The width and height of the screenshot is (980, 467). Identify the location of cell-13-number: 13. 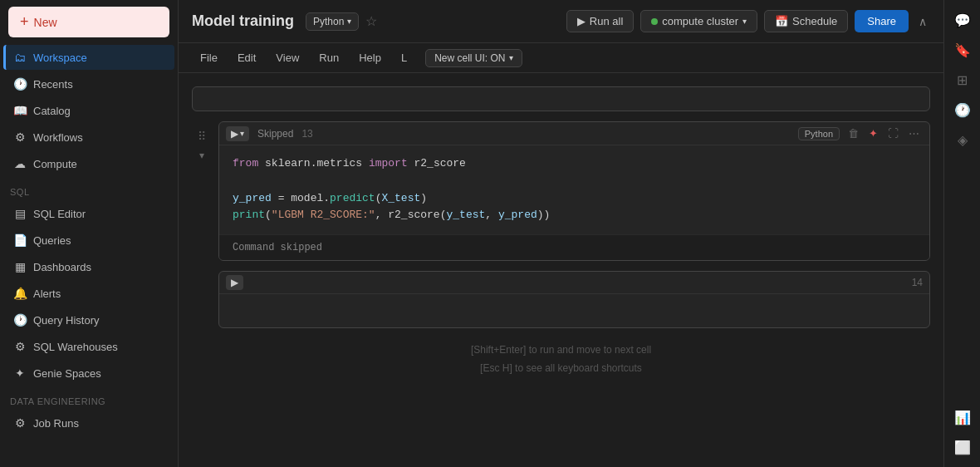
(307, 134).